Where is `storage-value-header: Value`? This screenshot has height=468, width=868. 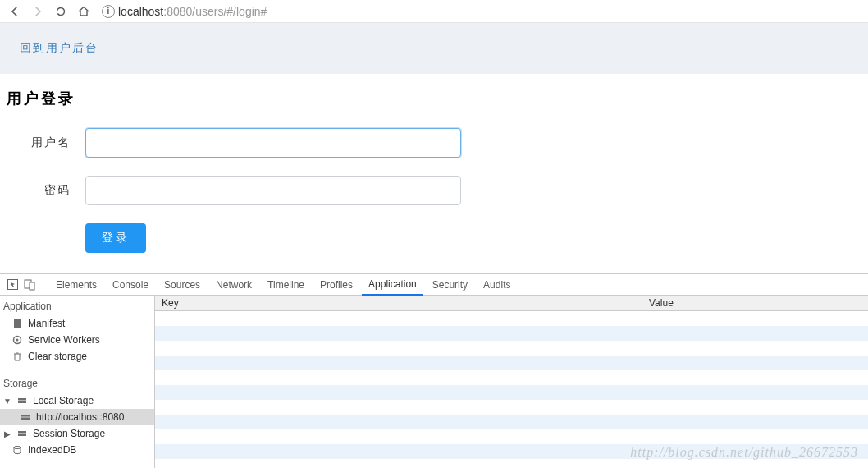 storage-value-header: Value is located at coordinates (661, 303).